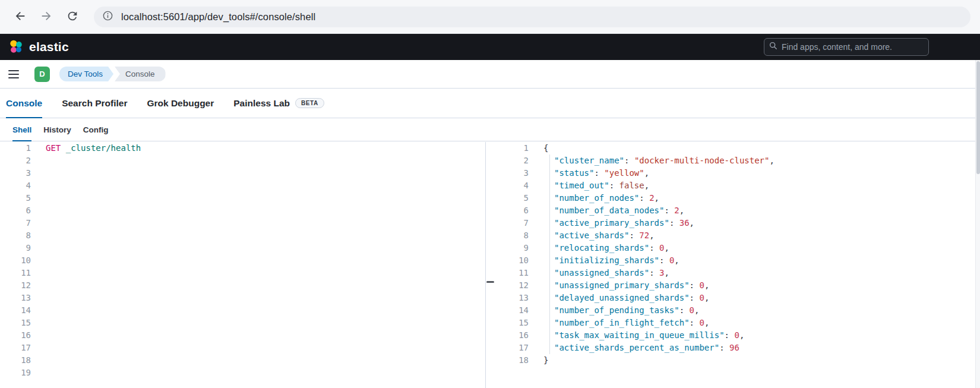 The image size is (980, 388). What do you see at coordinates (16, 47) in the screenshot?
I see `elastic-logo` at bounding box center [16, 47].